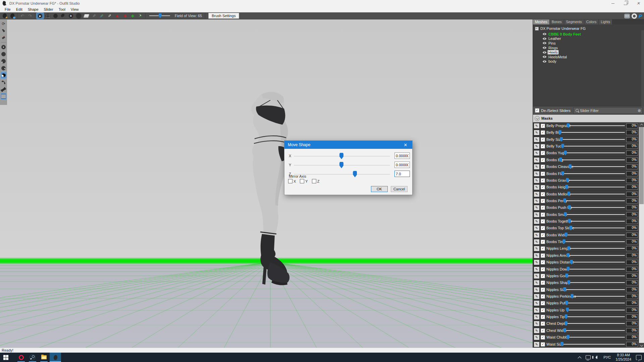  What do you see at coordinates (379, 189) in the screenshot?
I see `ok-button: OK` at bounding box center [379, 189].